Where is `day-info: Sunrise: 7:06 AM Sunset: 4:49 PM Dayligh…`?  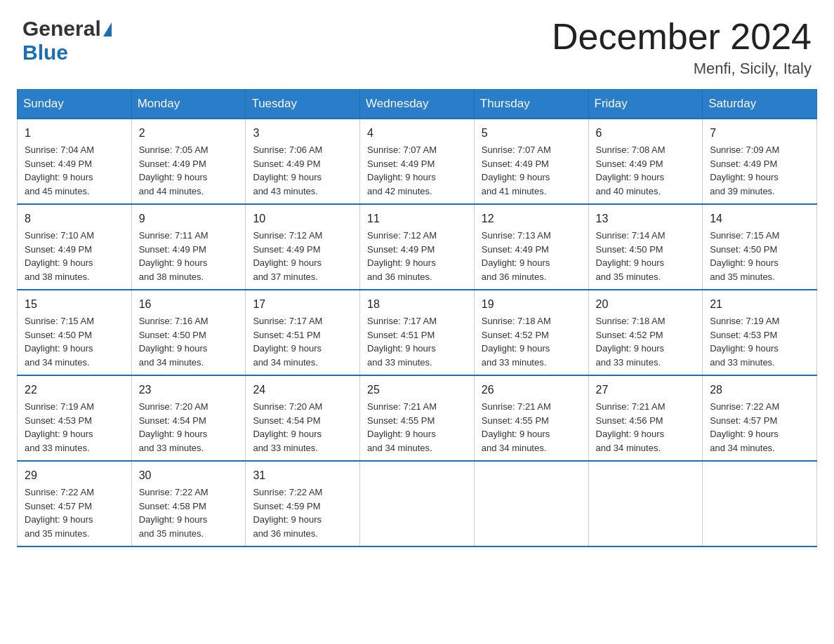 day-info: Sunrise: 7:06 AM Sunset: 4:49 PM Dayligh… is located at coordinates (303, 170).